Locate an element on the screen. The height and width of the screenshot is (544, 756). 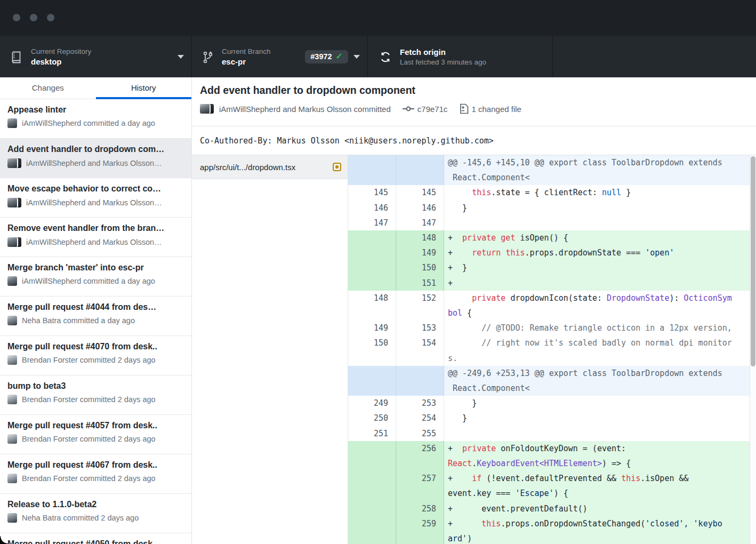
diff-line: 150+ } is located at coordinates (549, 268).